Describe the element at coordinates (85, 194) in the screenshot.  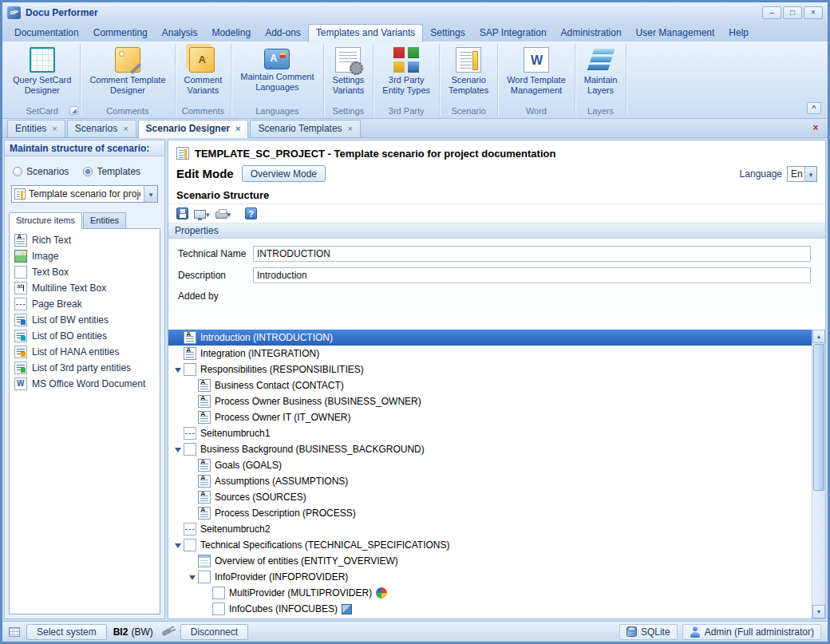
I see `template-select-combobox: Template scenario for project documentat…` at that location.